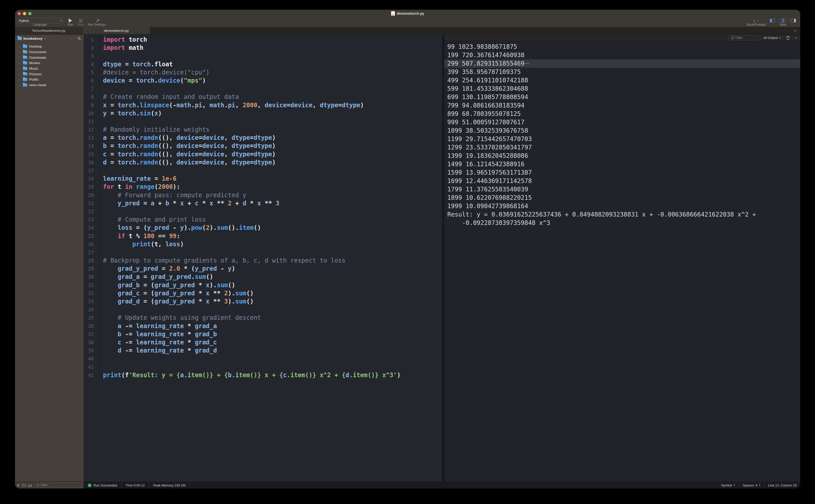 The image size is (815, 504). Describe the element at coordinates (443, 258) in the screenshot. I see `panel-divider` at that location.